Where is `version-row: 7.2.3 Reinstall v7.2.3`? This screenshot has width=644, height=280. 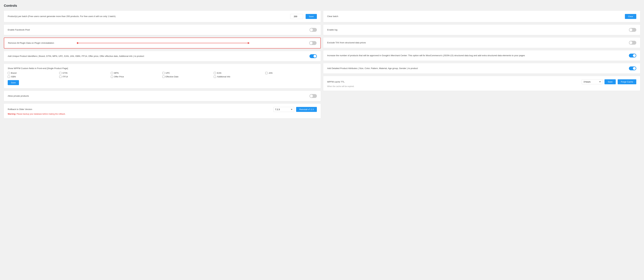
version-row: 7.2.3 Reinstall v7.2.3 is located at coordinates (295, 110).